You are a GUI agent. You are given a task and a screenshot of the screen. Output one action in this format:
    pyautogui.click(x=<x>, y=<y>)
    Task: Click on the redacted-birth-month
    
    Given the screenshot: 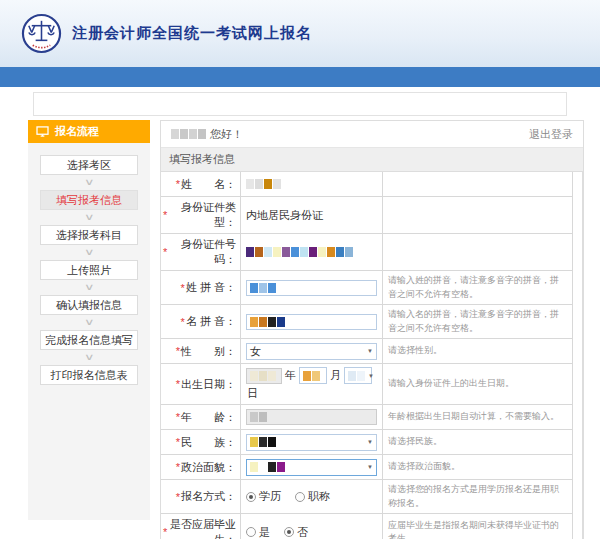 What is the action you would take?
    pyautogui.click(x=312, y=376)
    